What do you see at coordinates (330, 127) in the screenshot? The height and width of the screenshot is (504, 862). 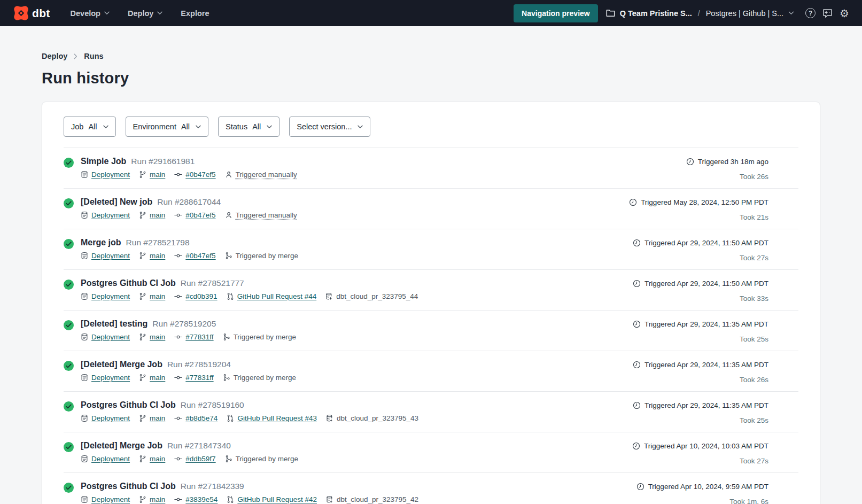 I see `version-filter-dropdown: Select version...` at bounding box center [330, 127].